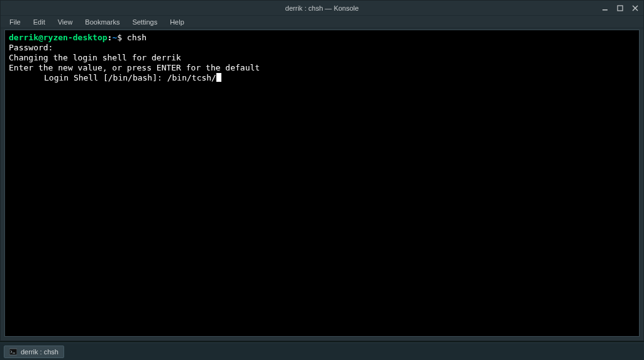 This screenshot has width=644, height=360. Describe the element at coordinates (15, 22) in the screenshot. I see `menu-file: File` at that location.